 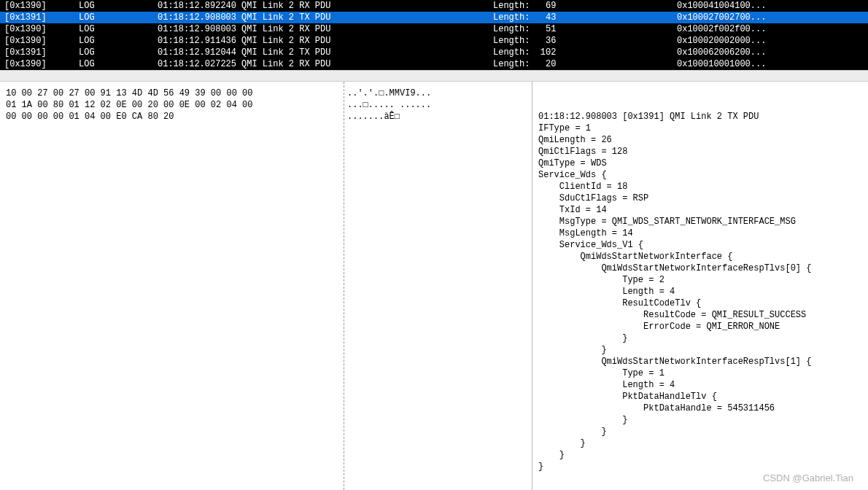 I want to click on ascii-line: .......àÊ□, so click(x=438, y=117).